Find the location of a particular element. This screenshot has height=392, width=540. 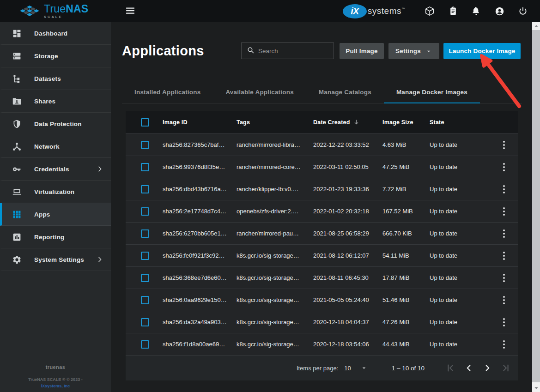

sidebar-item-data-protection: Data Protection is located at coordinates (55, 124).